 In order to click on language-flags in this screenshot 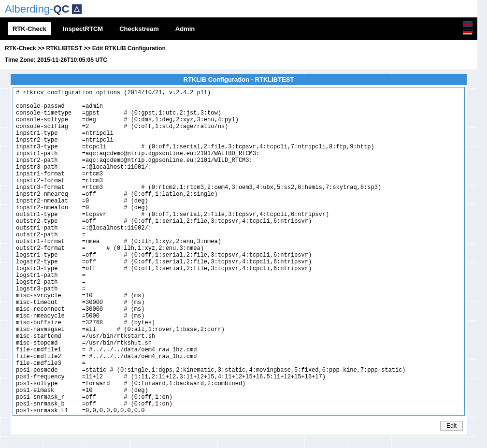, I will do `click(468, 28)`.